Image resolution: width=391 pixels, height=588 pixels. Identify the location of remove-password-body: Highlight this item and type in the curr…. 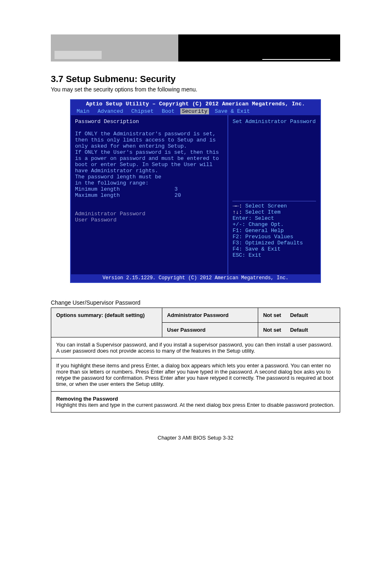
(195, 405).